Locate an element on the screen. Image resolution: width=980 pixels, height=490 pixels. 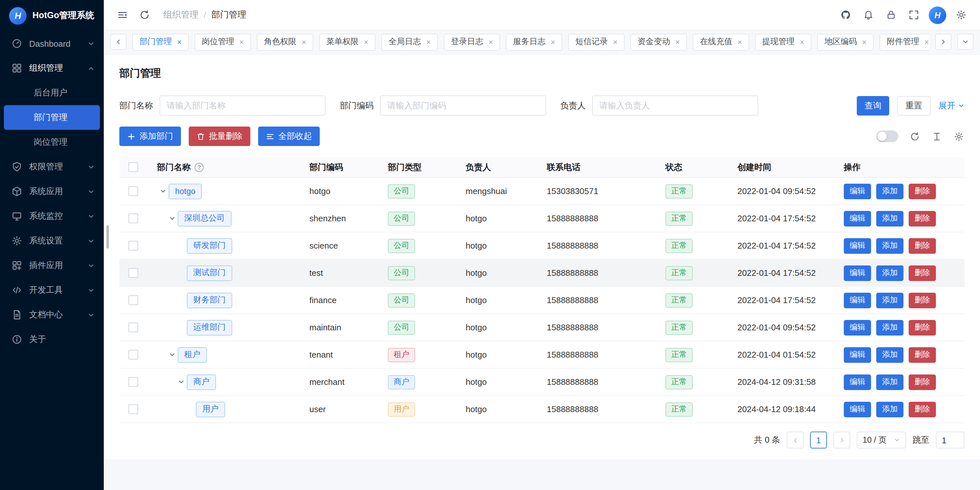
tab-recharge: 在线充值× is located at coordinates (721, 42).